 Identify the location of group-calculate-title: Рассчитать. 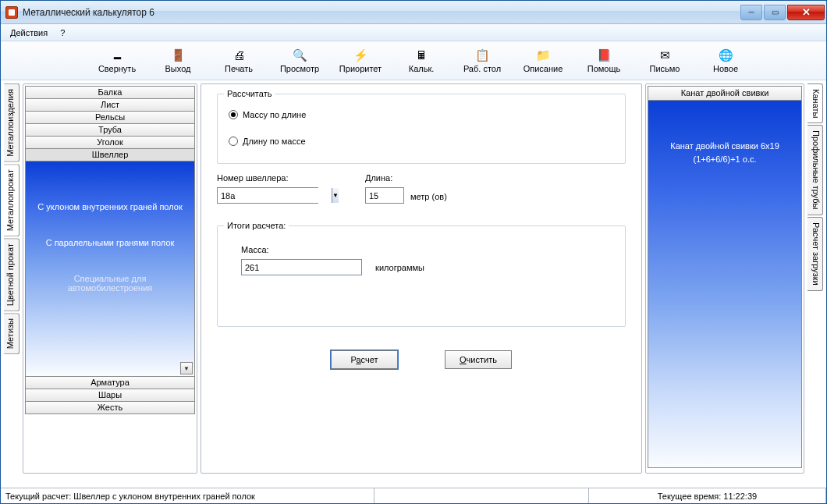
(250, 94).